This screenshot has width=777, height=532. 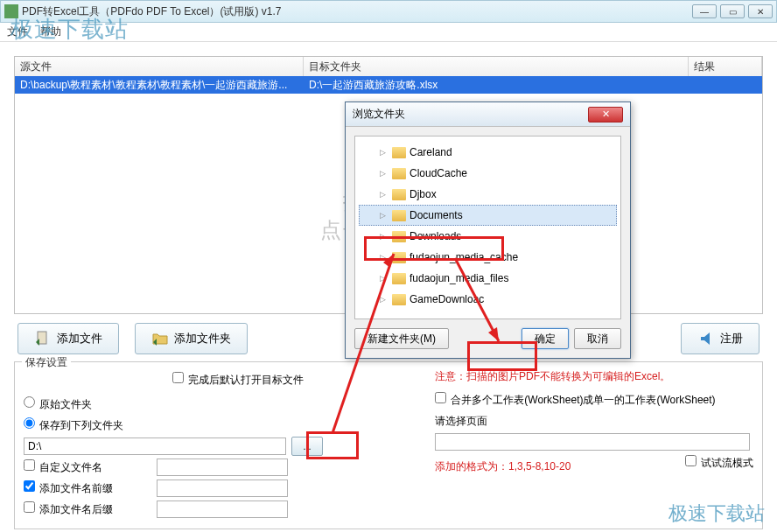 I want to click on note-warning: 注意：扫描的图片PDF不能转换为可编辑的Excel。, so click(x=594, y=376).